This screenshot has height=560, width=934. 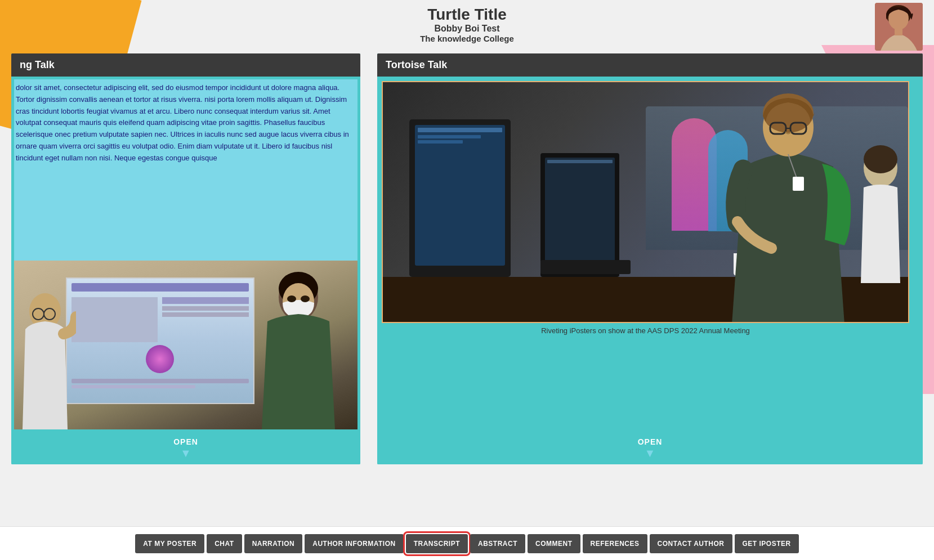 What do you see at coordinates (467, 24) in the screenshot?
I see `page-header: Turtle Title Bobby Boi Test The knowledg…` at bounding box center [467, 24].